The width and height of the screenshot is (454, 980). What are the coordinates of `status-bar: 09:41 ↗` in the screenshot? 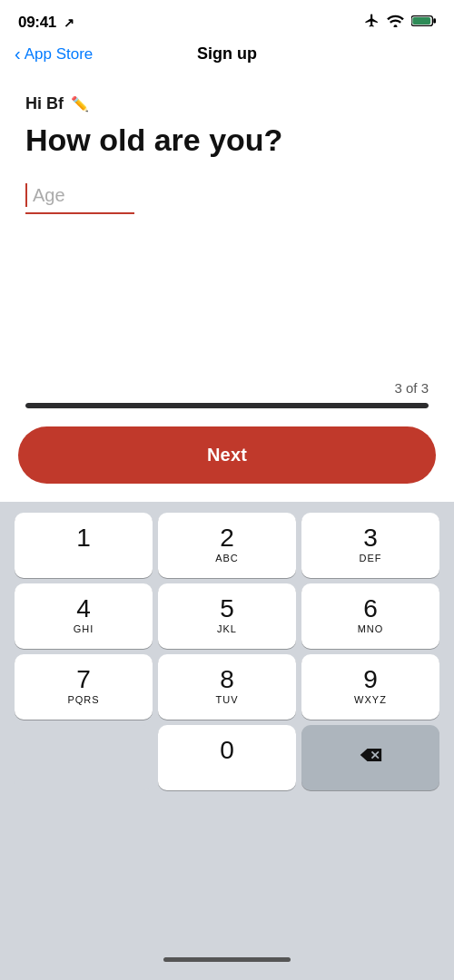 It's located at (227, 18).